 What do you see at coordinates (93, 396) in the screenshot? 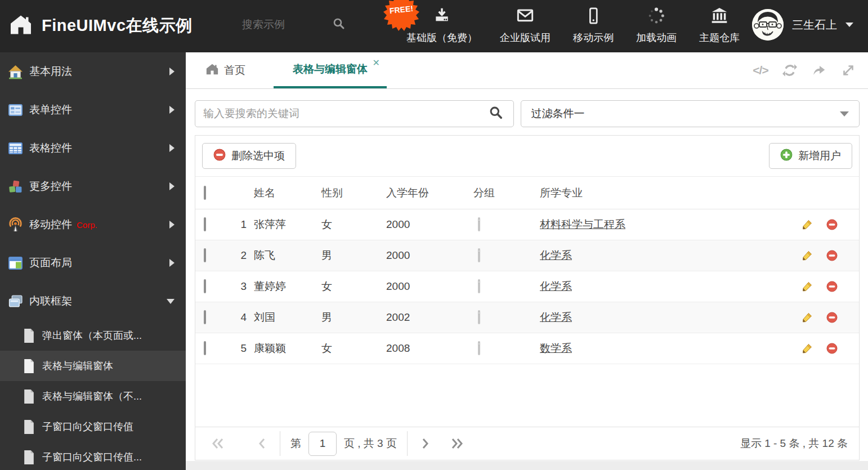
I see `sidebar-subitem-grid-edit-window-2: 表格与编辑窗体（不...` at bounding box center [93, 396].